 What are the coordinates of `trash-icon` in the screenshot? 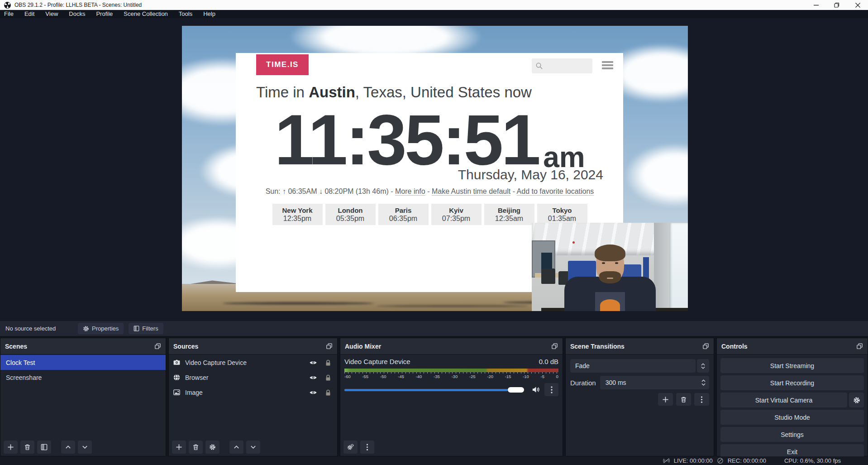 It's located at (683, 399).